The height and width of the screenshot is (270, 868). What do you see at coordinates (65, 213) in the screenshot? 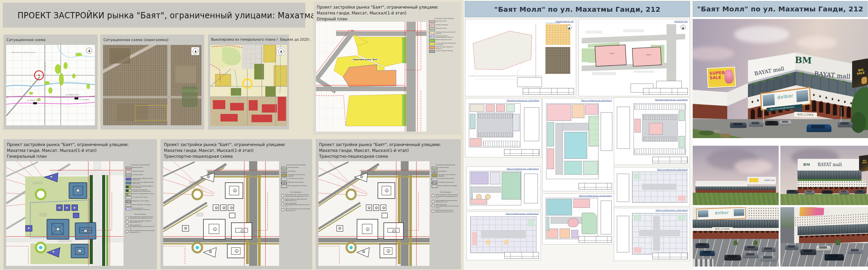
I see `general-plan-art` at bounding box center [65, 213].